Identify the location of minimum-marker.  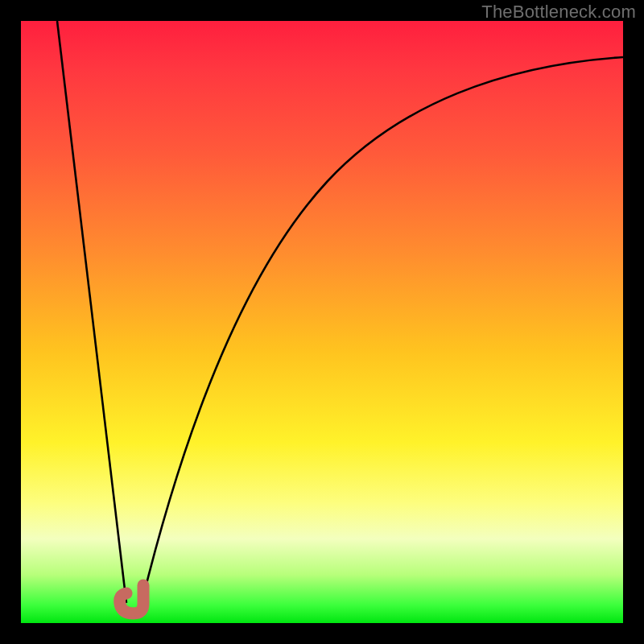
(132, 599).